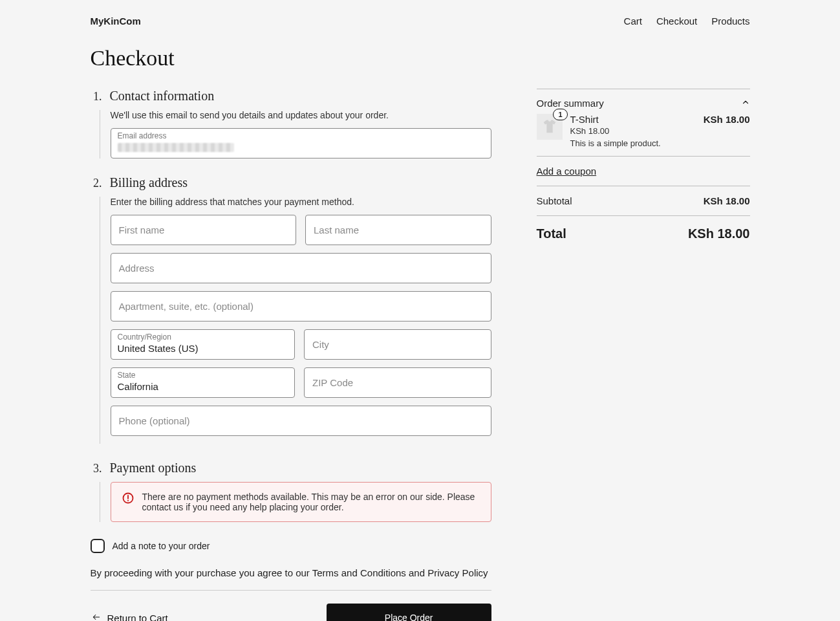  I want to click on payment-error-text: There are no payment methods available. …, so click(312, 502).